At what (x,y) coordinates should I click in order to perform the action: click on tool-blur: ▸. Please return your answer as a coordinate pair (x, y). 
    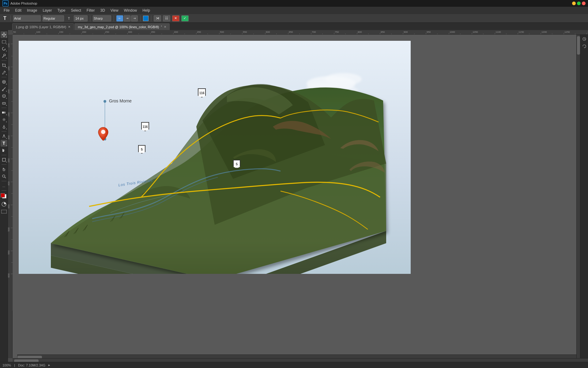
    Looking at the image, I should click on (4, 120).